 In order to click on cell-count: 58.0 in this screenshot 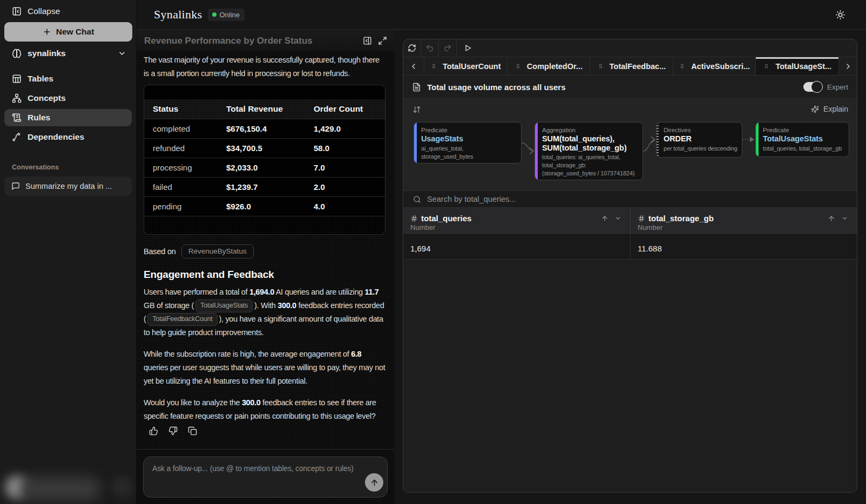, I will do `click(349, 148)`.